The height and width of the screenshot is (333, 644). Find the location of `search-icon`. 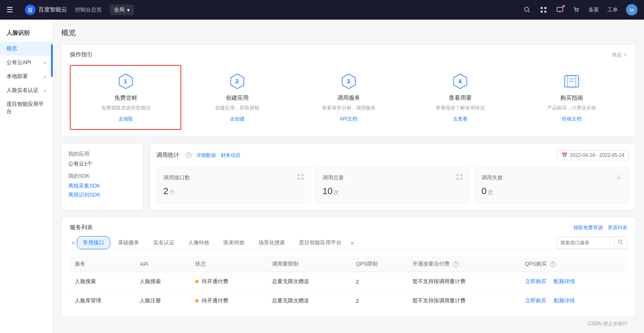

search-icon is located at coordinates (527, 10).